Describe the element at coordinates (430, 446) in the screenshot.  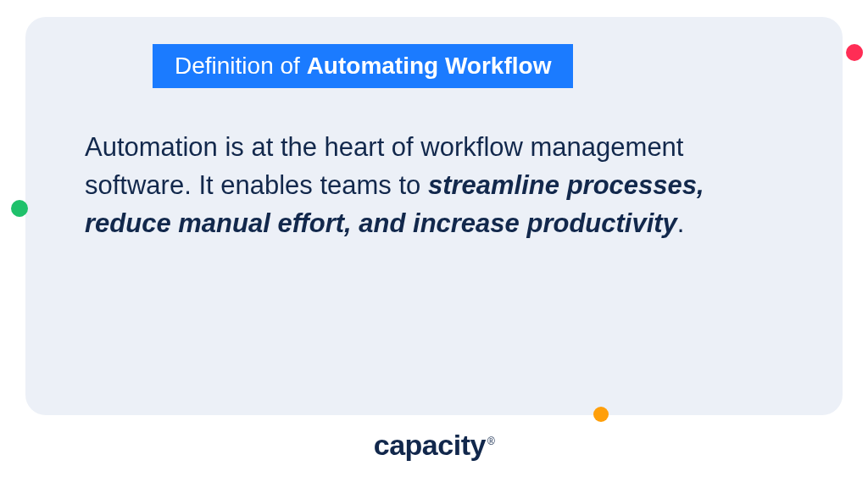
I see `brand-name: capacity` at that location.